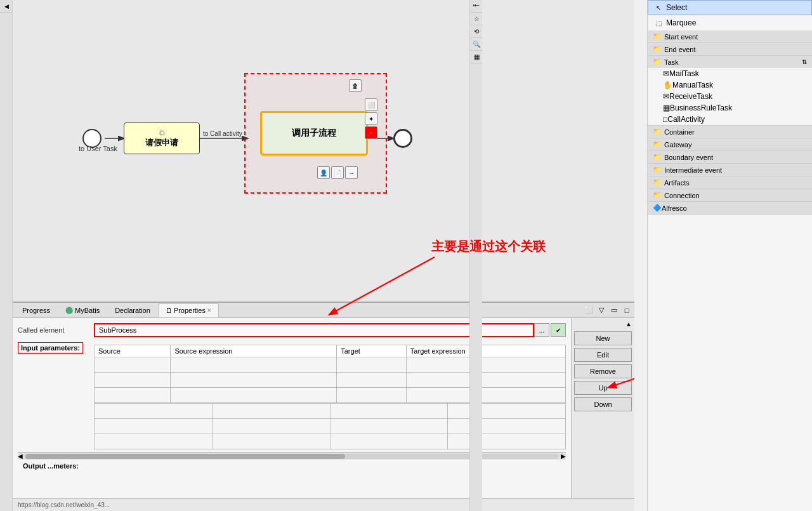 The height and width of the screenshot is (511, 812). I want to click on icon-btn-1: ⭰, so click(476, 6).